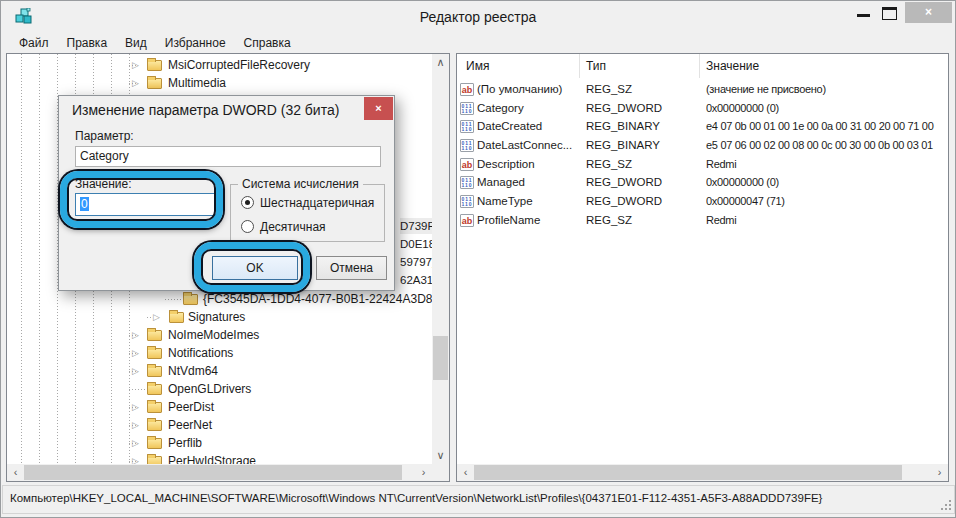  Describe the element at coordinates (220, 425) in the screenshot. I see `tree-item-peernet: ▷ PeerNet` at that location.